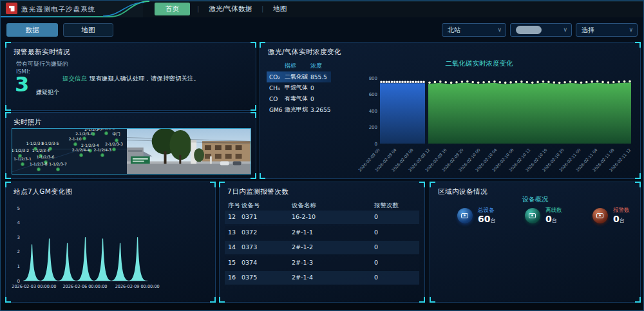 This screenshot has width=644, height=311. I want to click on gas-row: CO有毒气体0, so click(299, 99).